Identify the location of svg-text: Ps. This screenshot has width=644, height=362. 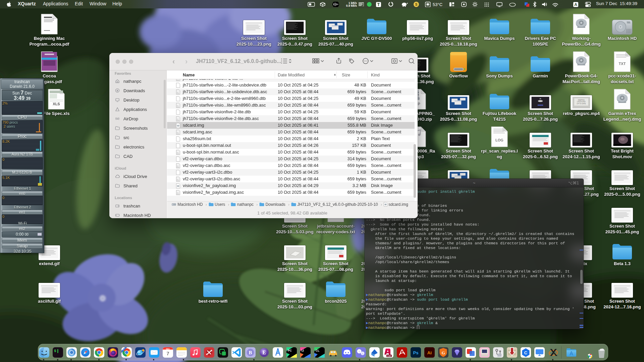
(416, 353).